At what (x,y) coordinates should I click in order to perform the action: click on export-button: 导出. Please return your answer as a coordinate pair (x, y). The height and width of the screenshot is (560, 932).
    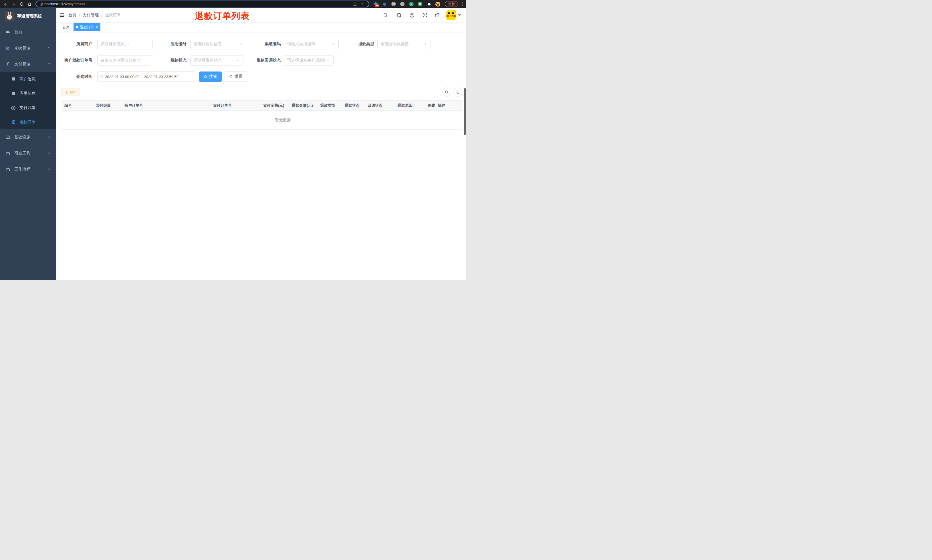
    Looking at the image, I should click on (71, 92).